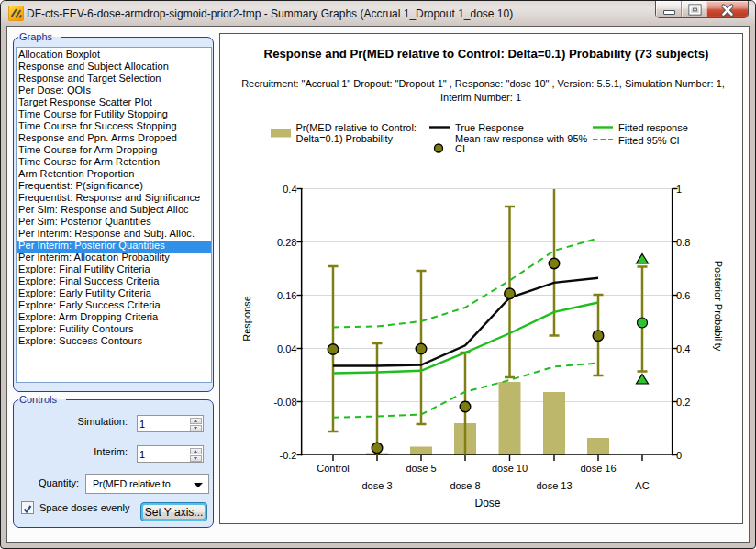  I want to click on svg-text: True Response, so click(490, 128).